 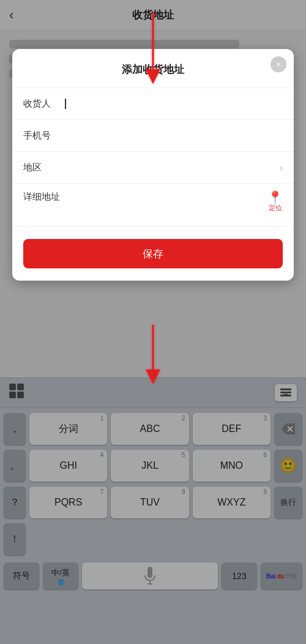 What do you see at coordinates (44, 104) in the screenshot?
I see `recipient-label: 收货人` at bounding box center [44, 104].